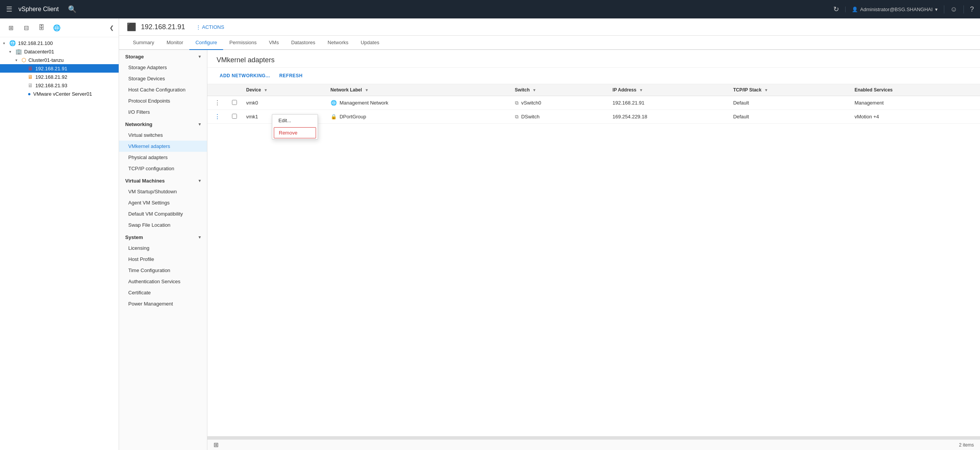 This screenshot has width=980, height=450. I want to click on table-row: ⋮ vmk0 🌐 Management Netw, so click(594, 103).